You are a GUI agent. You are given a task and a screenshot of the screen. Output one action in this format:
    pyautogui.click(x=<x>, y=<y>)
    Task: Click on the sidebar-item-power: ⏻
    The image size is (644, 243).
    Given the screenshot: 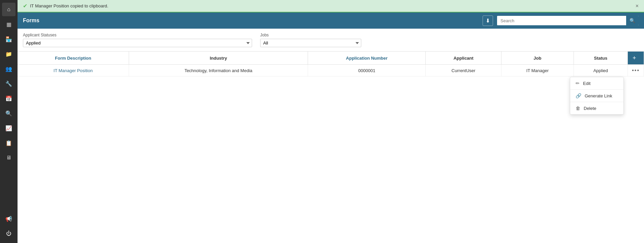 What is the action you would take?
    pyautogui.click(x=9, y=234)
    